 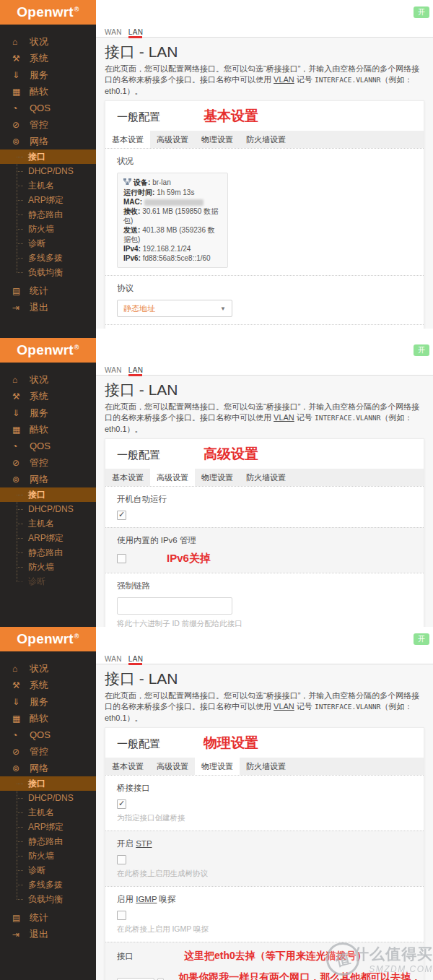 I want to click on bridge-checkbox: ✓, so click(x=121, y=805).